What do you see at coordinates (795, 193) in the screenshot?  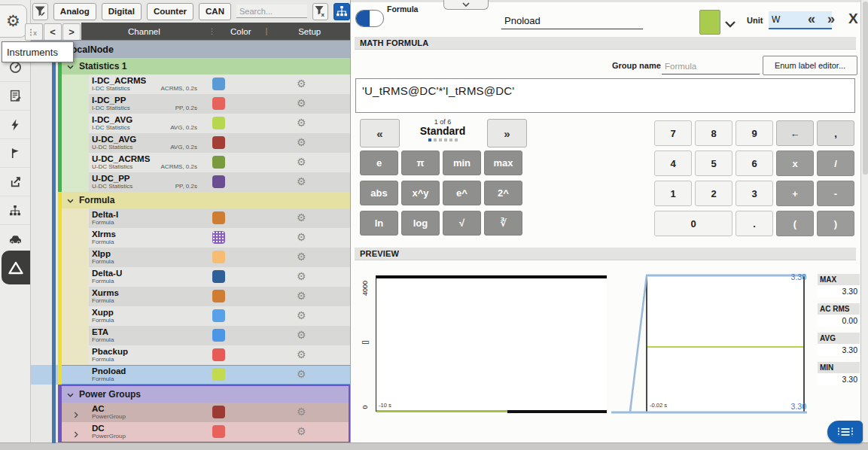 I see `num-key--: +` at bounding box center [795, 193].